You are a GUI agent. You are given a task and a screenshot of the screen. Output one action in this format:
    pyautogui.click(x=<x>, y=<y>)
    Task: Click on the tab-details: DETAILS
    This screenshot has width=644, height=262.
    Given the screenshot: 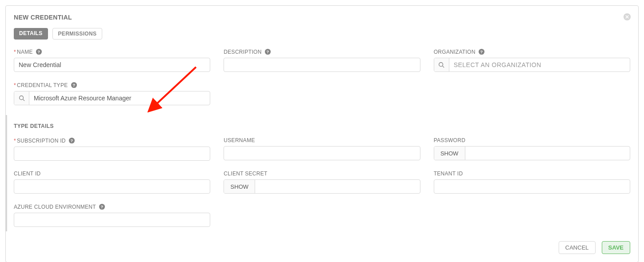 What is the action you would take?
    pyautogui.click(x=31, y=34)
    